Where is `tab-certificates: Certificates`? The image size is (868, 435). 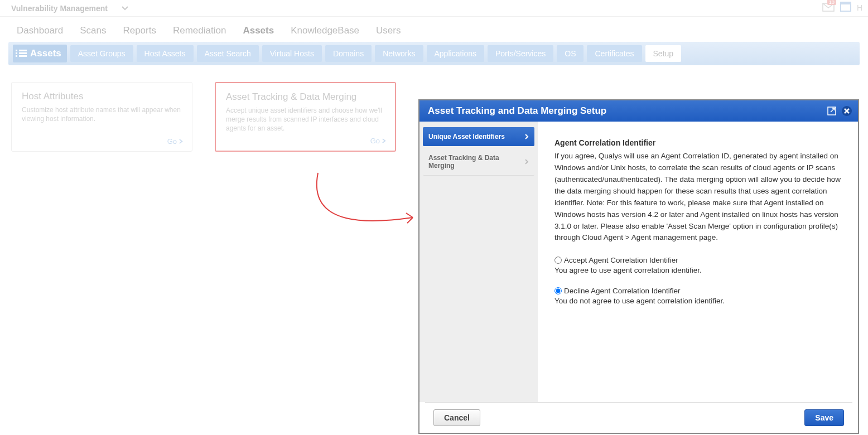
tab-certificates: Certificates is located at coordinates (614, 54).